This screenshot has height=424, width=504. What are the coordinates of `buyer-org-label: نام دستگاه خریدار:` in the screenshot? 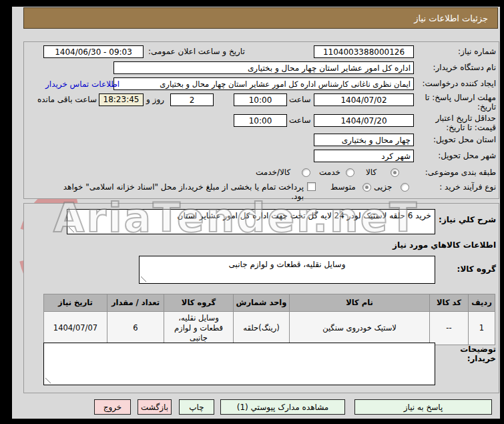 It's located at (465, 67).